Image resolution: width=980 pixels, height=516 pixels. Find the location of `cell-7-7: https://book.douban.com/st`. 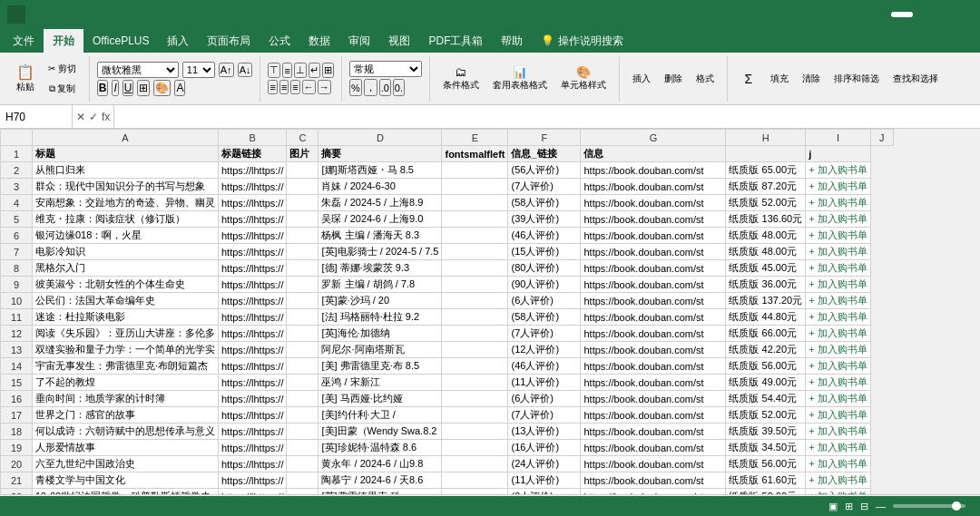

cell-7-7: https://book.douban.com/st is located at coordinates (653, 252).